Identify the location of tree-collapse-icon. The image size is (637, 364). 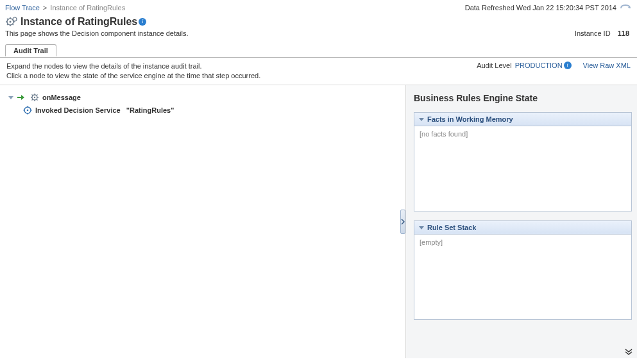
(11, 97).